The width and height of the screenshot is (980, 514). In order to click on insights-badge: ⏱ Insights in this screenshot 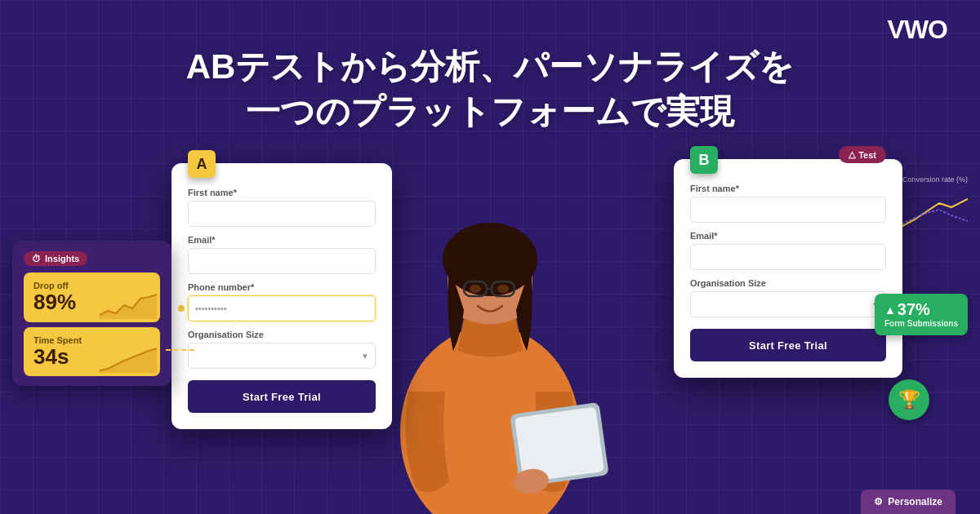, I will do `click(56, 259)`.